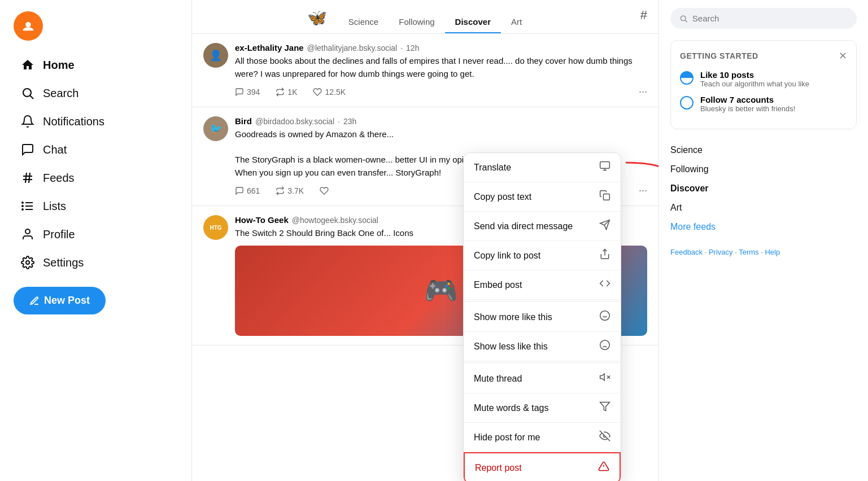 The image size is (868, 481). I want to click on tab-science: Science, so click(364, 23).